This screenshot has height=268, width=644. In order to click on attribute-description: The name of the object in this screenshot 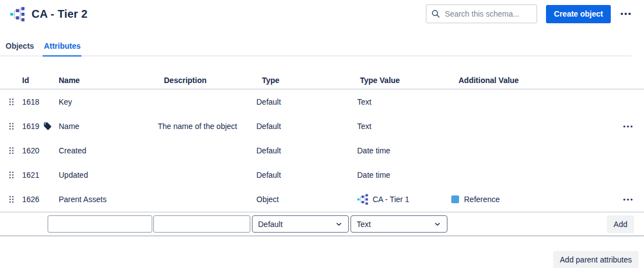, I will do `click(205, 126)`.